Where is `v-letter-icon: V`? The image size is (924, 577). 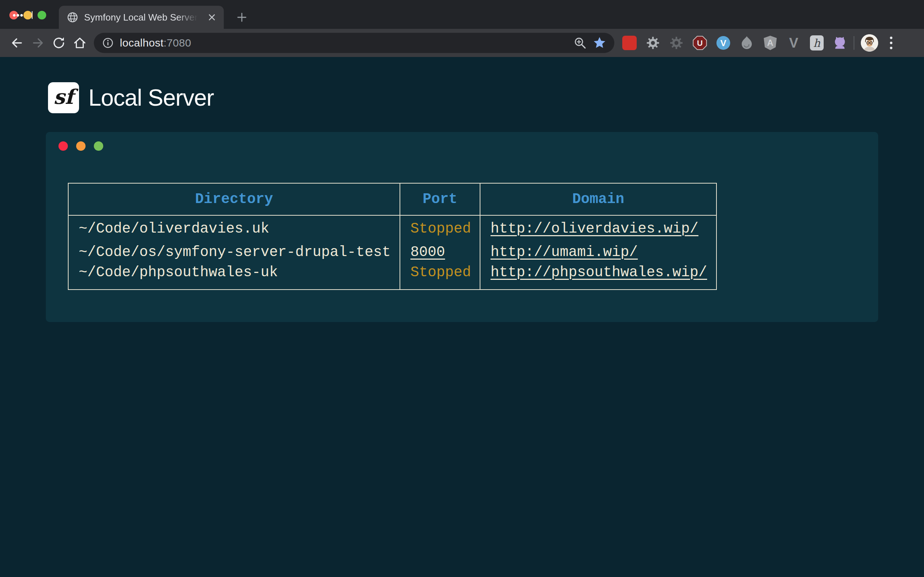
v-letter-icon: V is located at coordinates (794, 43).